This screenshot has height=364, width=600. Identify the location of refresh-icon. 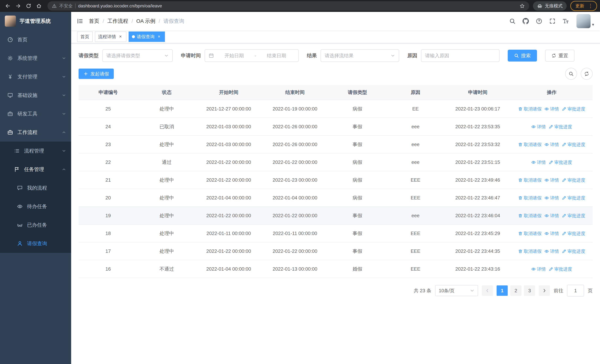
(587, 74).